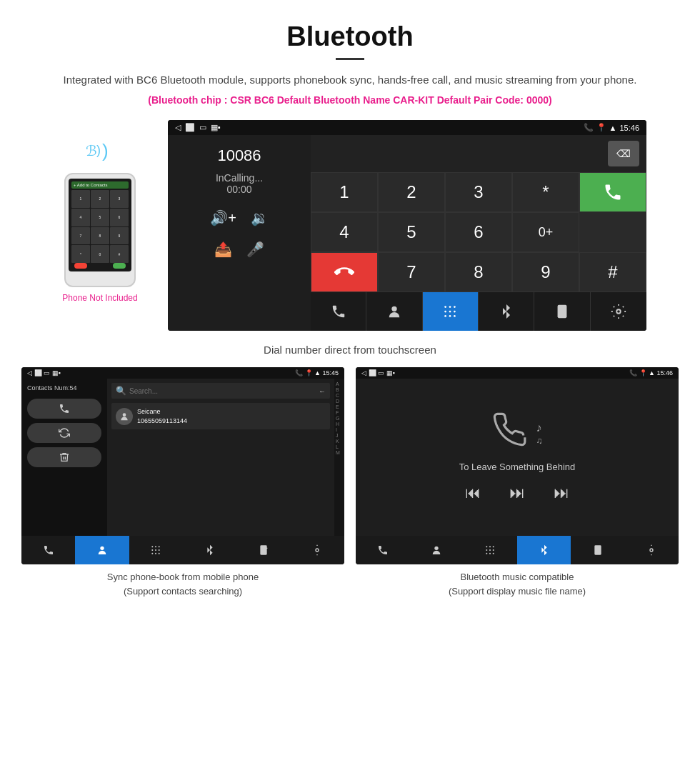  Describe the element at coordinates (263, 550) in the screenshot. I see `pb-nav-transfer` at that location.